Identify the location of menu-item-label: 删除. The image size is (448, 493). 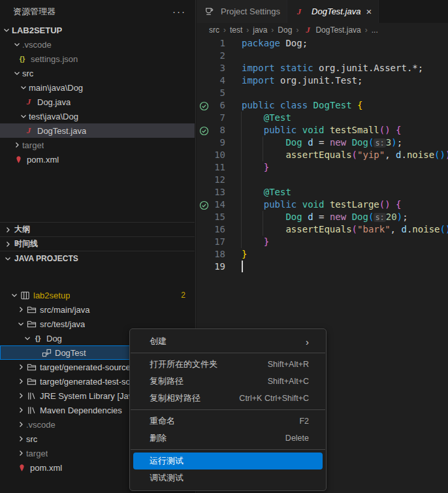
(158, 438).